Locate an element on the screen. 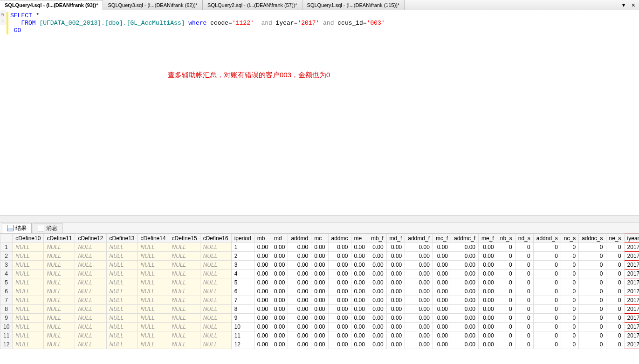 The height and width of the screenshot is (364, 639). collapse-icon: ⊟ is located at coordinates (3, 15).